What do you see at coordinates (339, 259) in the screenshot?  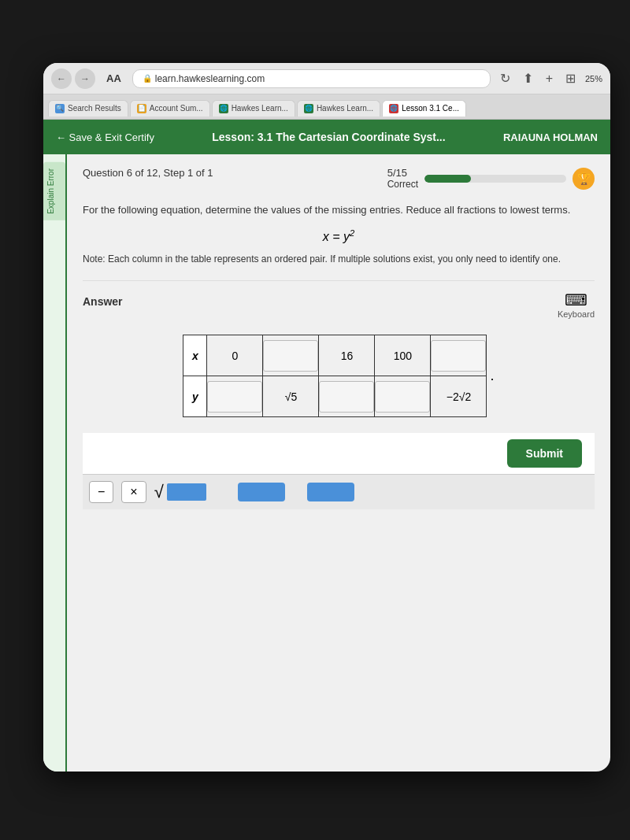 I see `note-text: Note: Each column in the table represent…` at bounding box center [339, 259].